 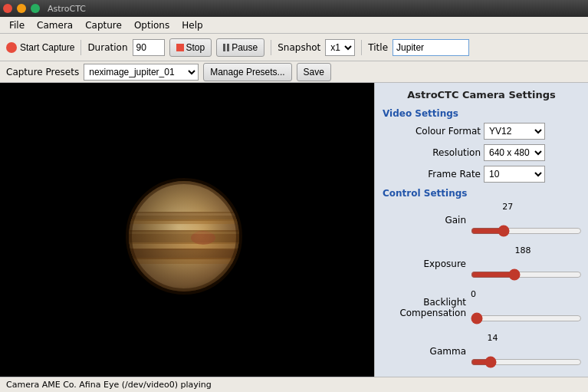 What do you see at coordinates (474, 295) in the screenshot?
I see `slider-value-2: 0` at bounding box center [474, 295].